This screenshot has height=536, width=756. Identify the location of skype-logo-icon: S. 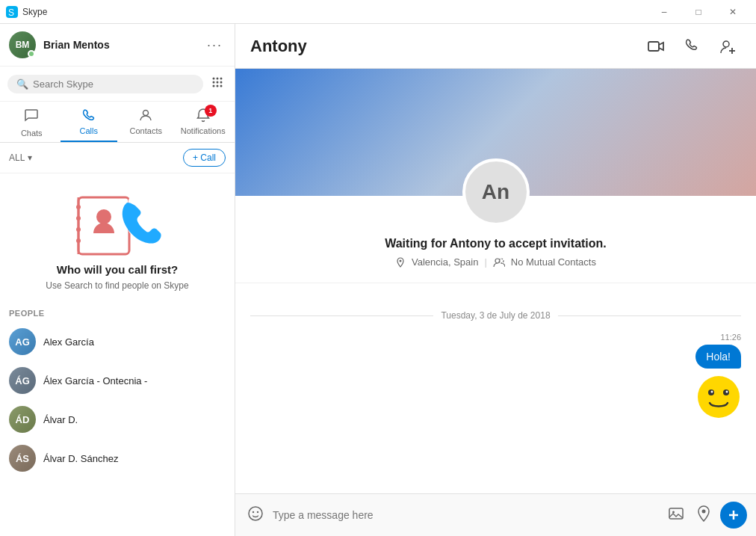
(12, 12).